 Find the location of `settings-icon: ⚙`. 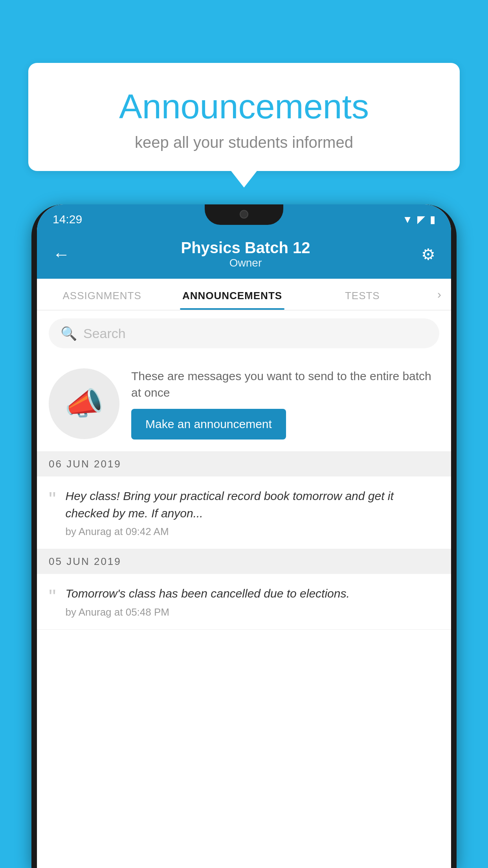

settings-icon: ⚙ is located at coordinates (428, 254).